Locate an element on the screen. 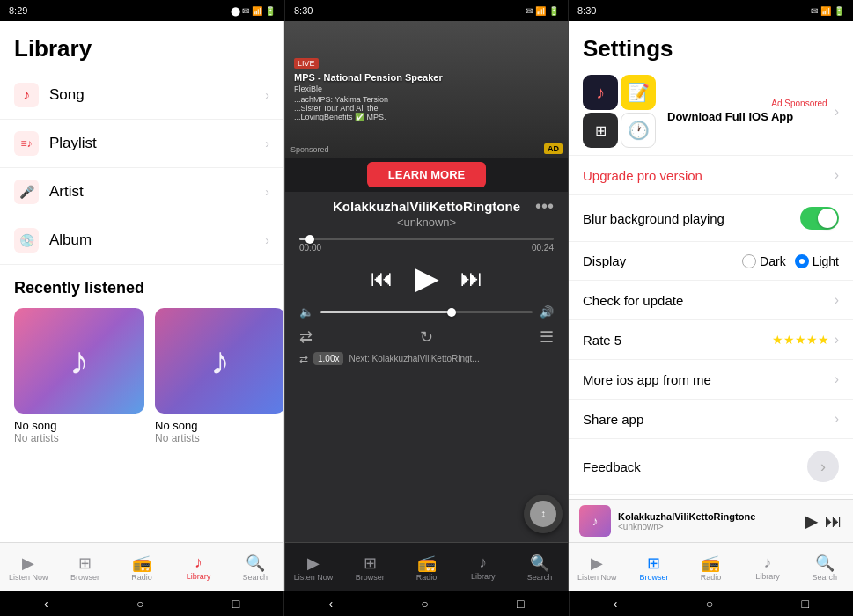 This screenshot has width=853, height=616. nav2-library: ♪ Library is located at coordinates (483, 567).